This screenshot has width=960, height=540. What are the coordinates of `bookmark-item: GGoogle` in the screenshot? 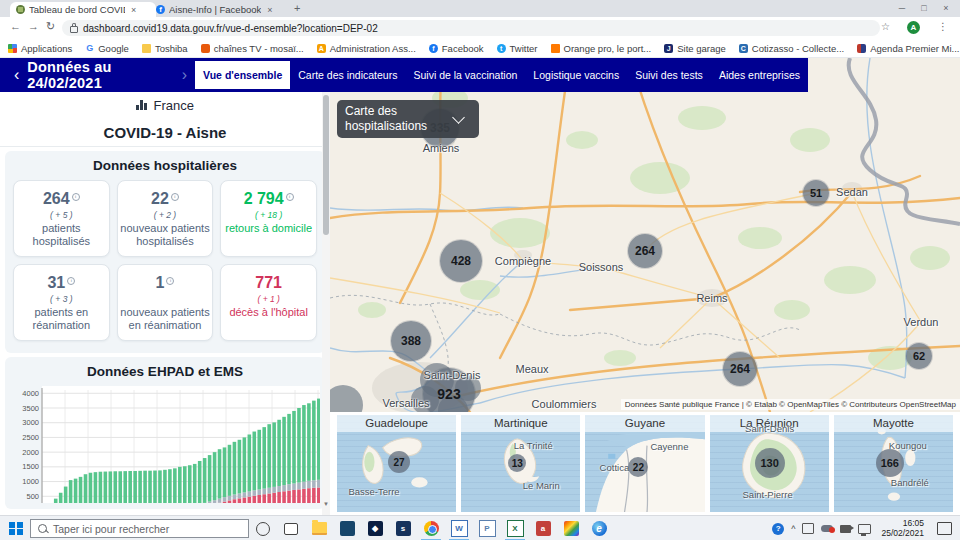 It's located at (107, 48).